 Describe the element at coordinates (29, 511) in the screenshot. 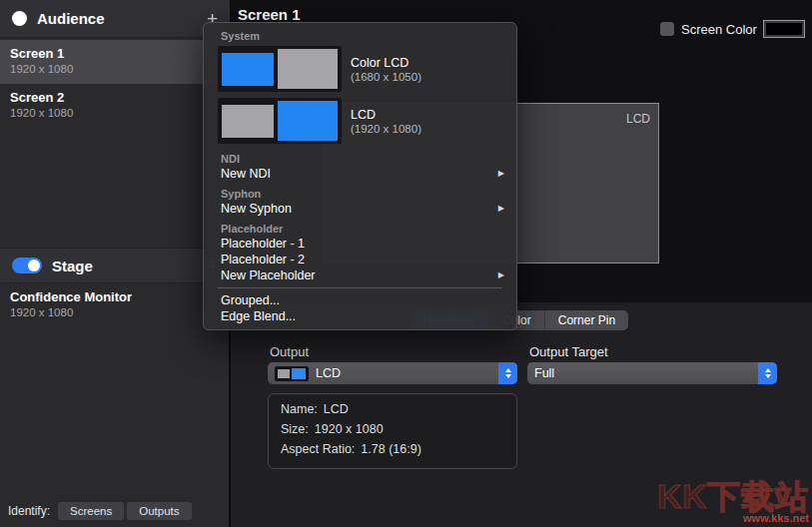

I see `identify-label: Identify:` at that location.